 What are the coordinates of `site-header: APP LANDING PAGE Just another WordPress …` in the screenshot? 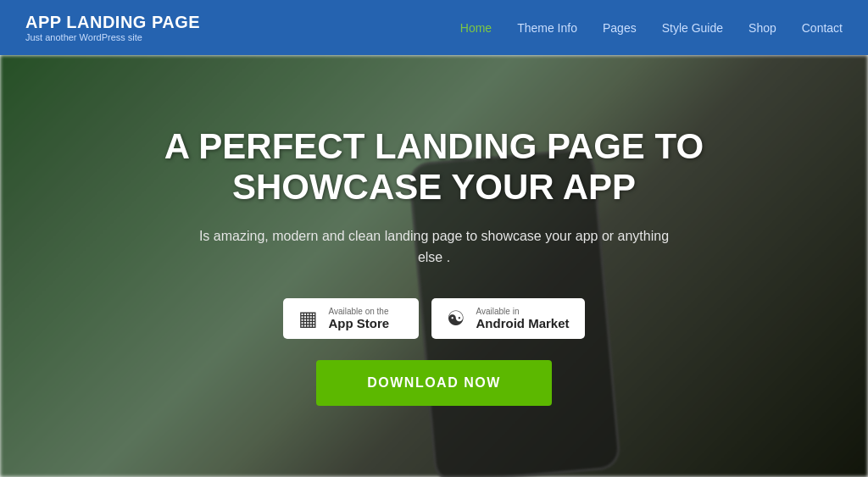 It's located at (434, 27).